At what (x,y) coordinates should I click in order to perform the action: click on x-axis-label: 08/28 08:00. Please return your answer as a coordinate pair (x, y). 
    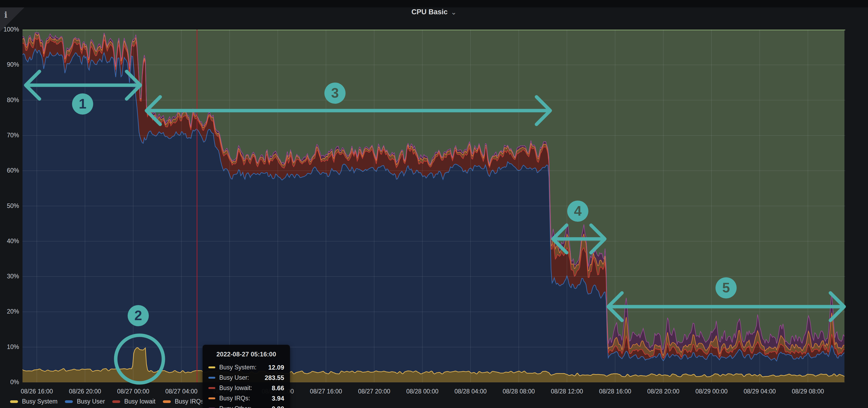
    Looking at the image, I should click on (519, 391).